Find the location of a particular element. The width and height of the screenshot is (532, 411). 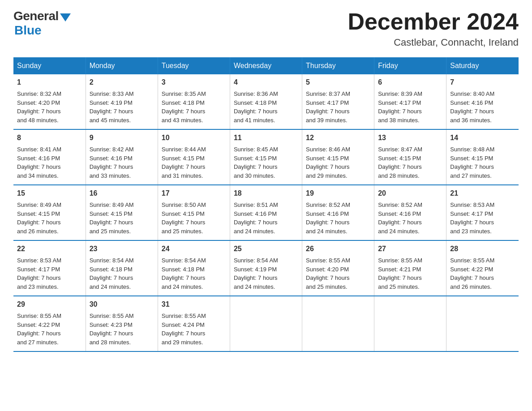

header-wednesday: Wednesday is located at coordinates (266, 66).